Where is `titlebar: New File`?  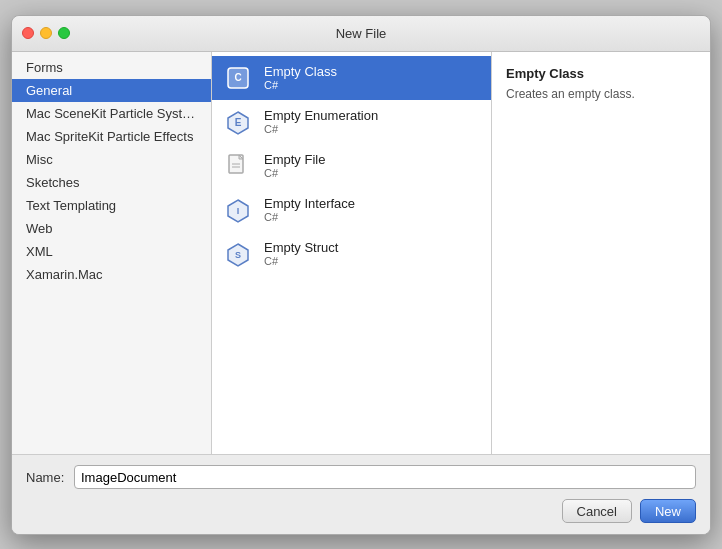 titlebar: New File is located at coordinates (361, 34).